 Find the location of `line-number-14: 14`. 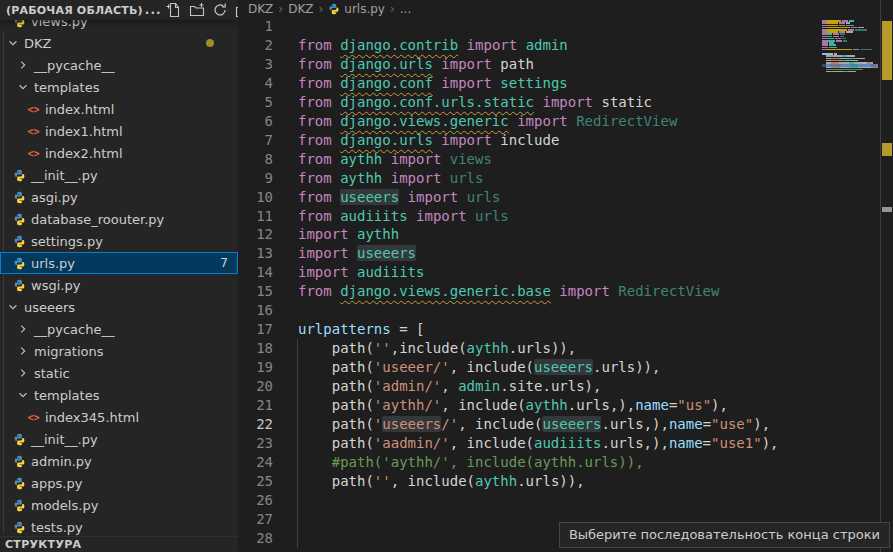

line-number-14: 14 is located at coordinates (256, 272).